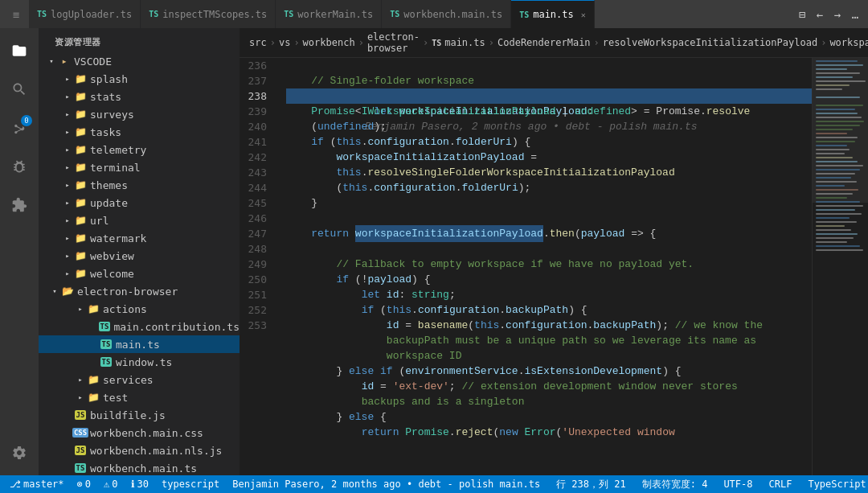 The width and height of the screenshot is (868, 493). What do you see at coordinates (139, 203) in the screenshot?
I see `tree-item-update: ▸ 📁 update` at bounding box center [139, 203].